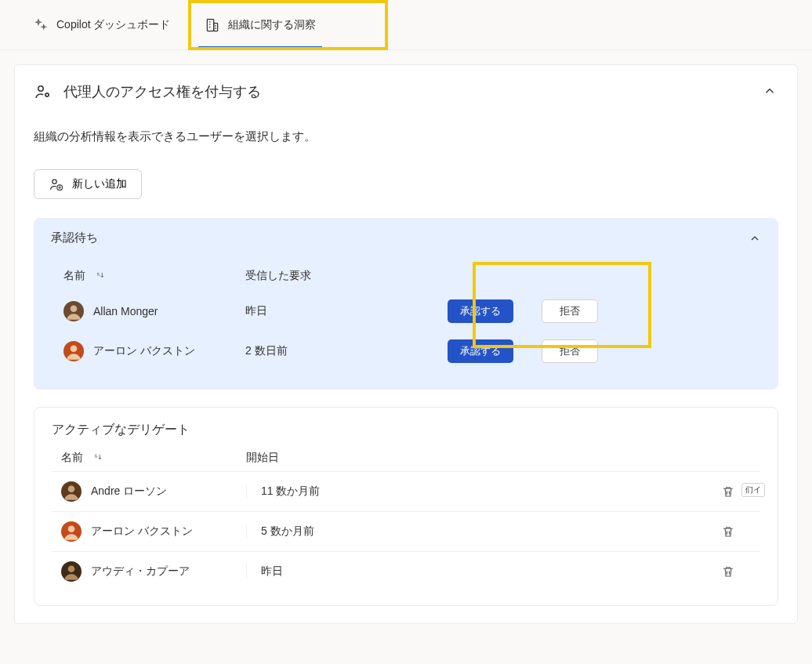 The width and height of the screenshot is (812, 664). Describe the element at coordinates (266, 350) in the screenshot. I see `request-time: 2 数日前` at that location.